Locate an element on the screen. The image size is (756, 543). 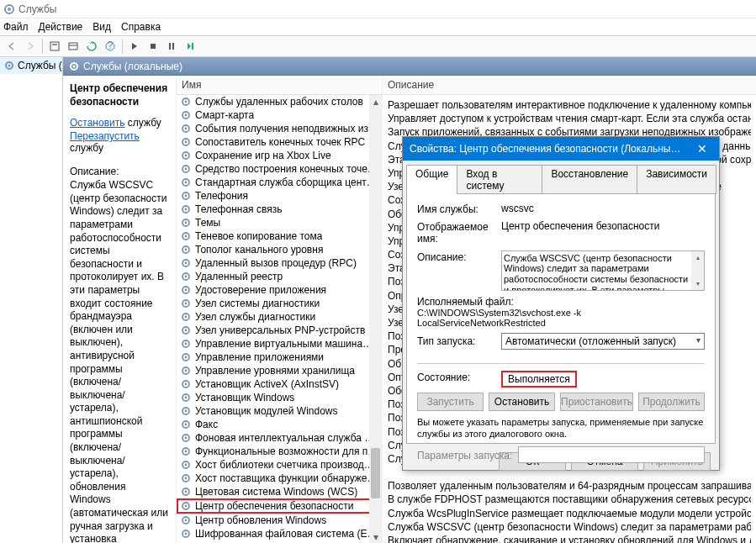
refresh-icon is located at coordinates (92, 46).